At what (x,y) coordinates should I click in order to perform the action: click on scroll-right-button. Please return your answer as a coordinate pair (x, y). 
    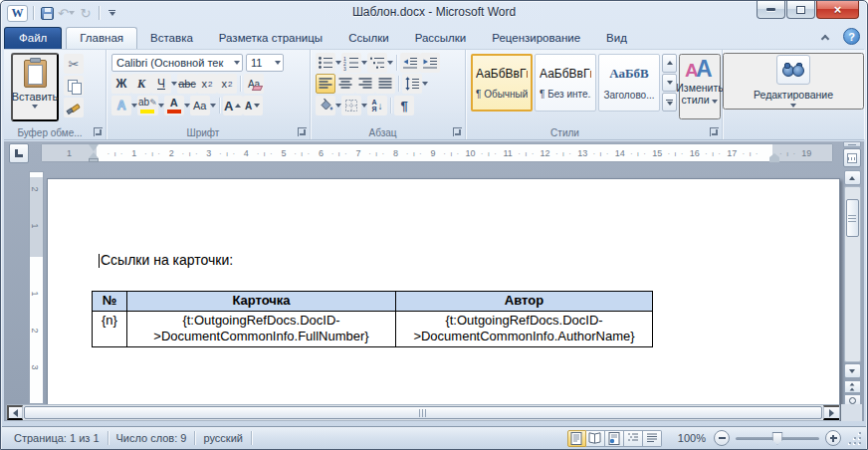
    Looking at the image, I should click on (831, 412).